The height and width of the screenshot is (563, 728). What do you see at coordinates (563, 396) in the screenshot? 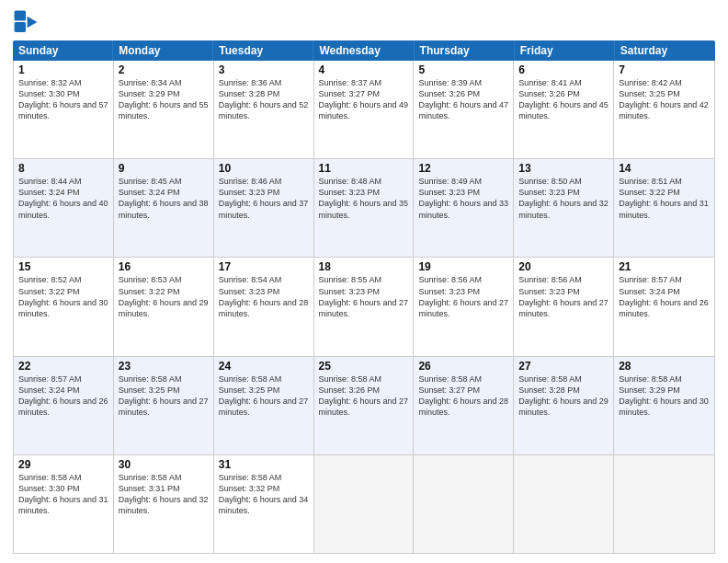
I see `day-info: Sunrise: 8:58 AMSunset: 3:28 PMDaylight:…` at bounding box center [563, 396].